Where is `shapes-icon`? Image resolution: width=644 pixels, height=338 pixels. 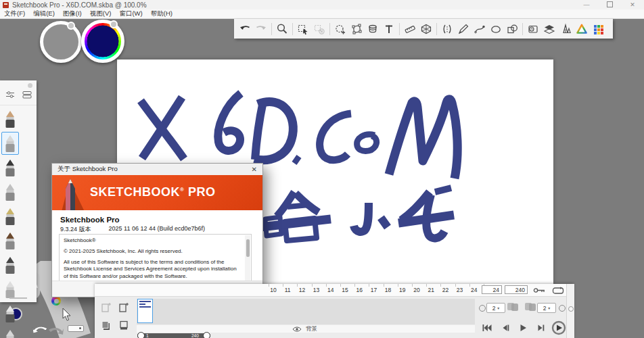
shapes-icon is located at coordinates (512, 29).